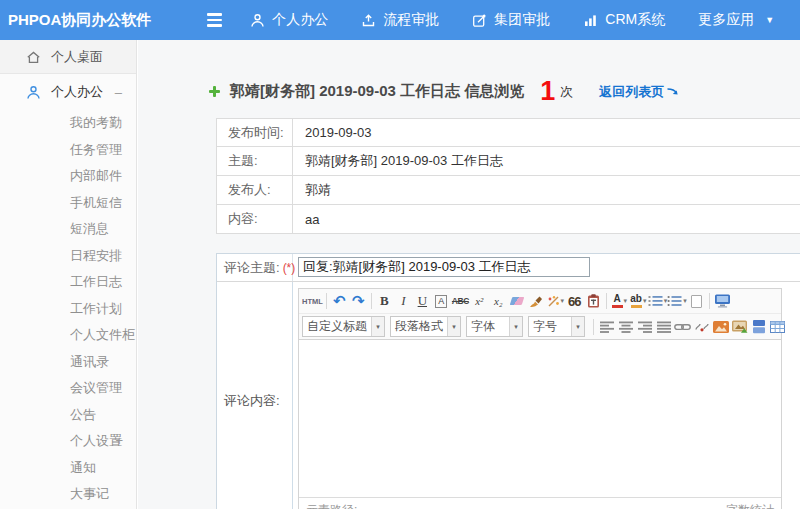 The height and width of the screenshot is (509, 800). I want to click on word-count-label: 字数统计, so click(750, 506).